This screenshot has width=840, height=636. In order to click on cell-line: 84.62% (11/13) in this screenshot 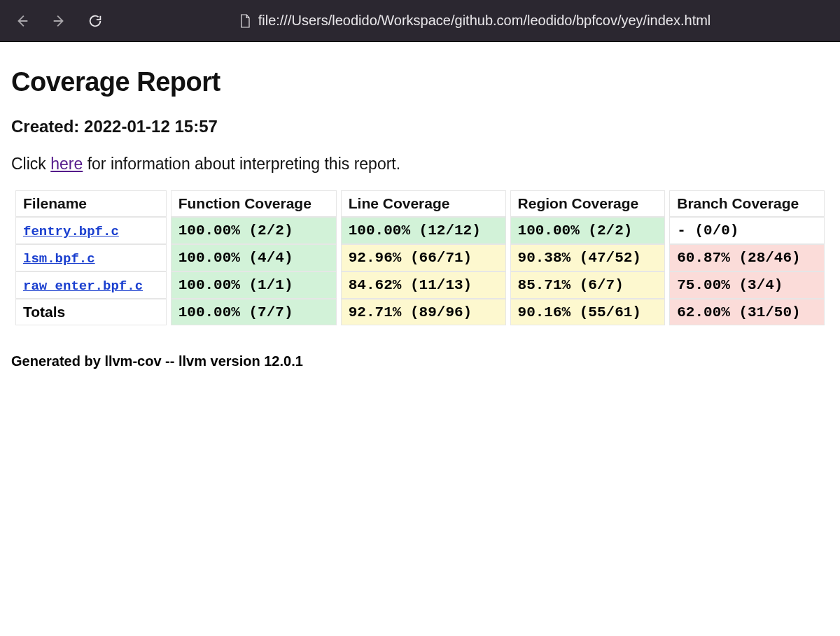, I will do `click(424, 285)`.